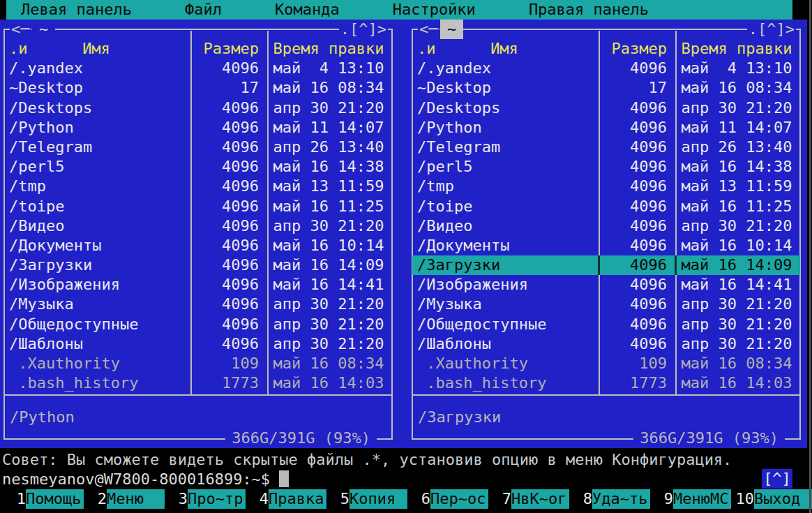  I want to click on command-line: nesmeyanov@W7800-800016899:~$, so click(145, 479).